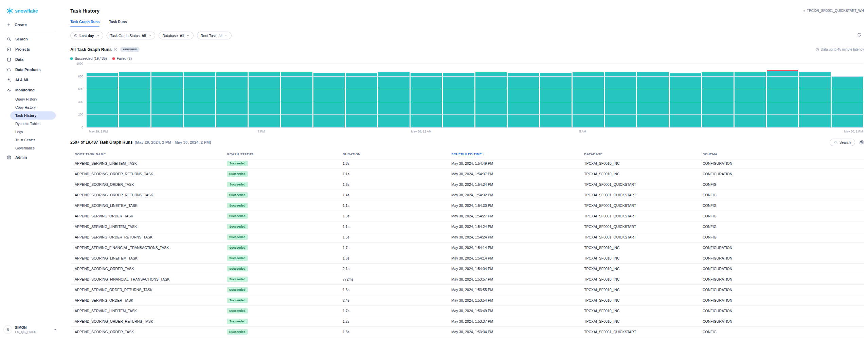 The height and width of the screenshot is (338, 868). I want to click on task-graph-status-filter: Task Graph Status All, so click(131, 35).